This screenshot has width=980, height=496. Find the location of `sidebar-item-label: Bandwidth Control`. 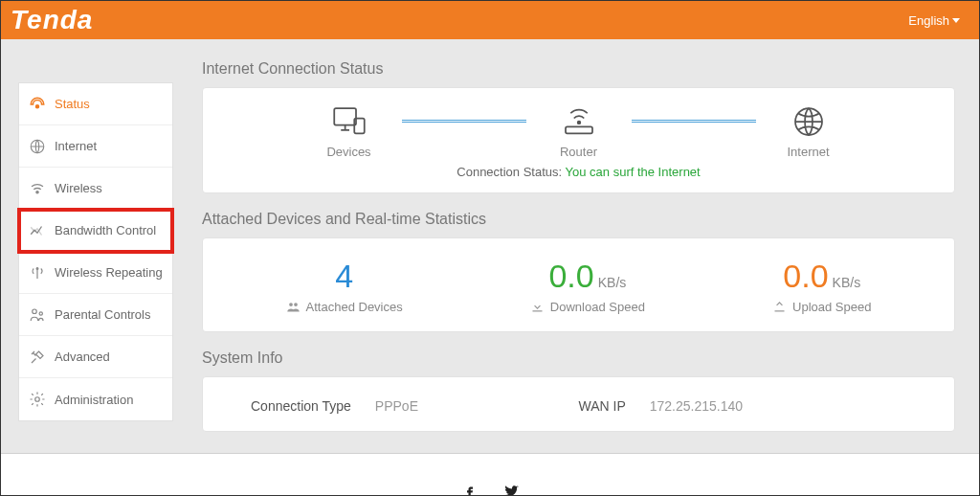

sidebar-item-label: Bandwidth Control is located at coordinates (105, 230).